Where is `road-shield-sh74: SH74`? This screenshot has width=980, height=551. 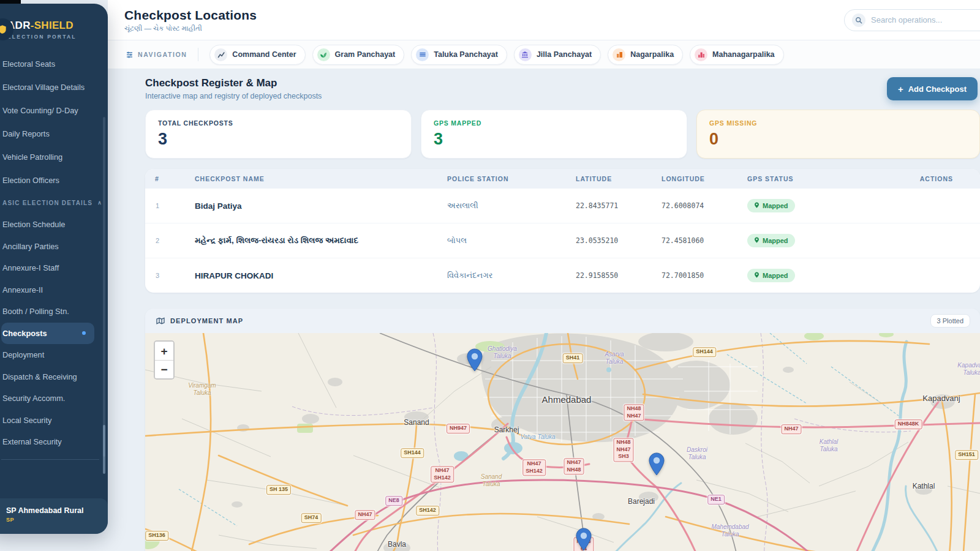
road-shield-sh74: SH74 is located at coordinates (311, 518).